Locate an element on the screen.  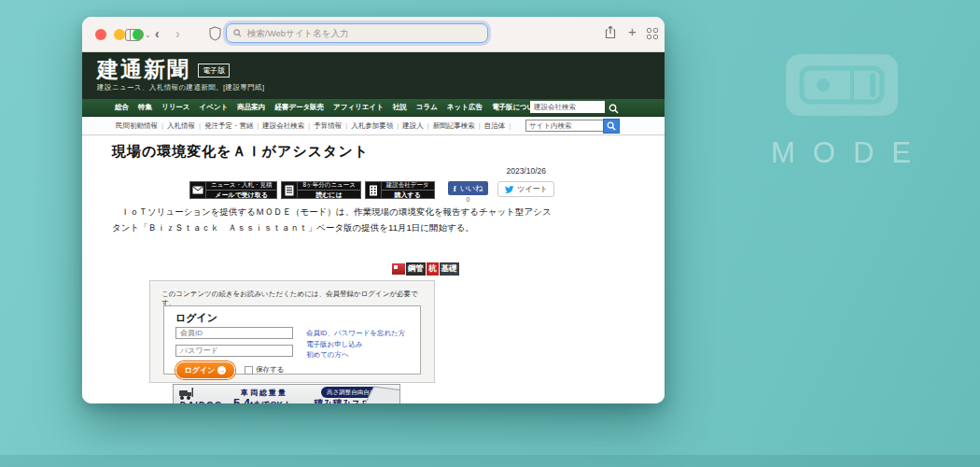
login-form: ログイン 会員ID、パスワードを忘れた方 電子版お申し込み 初めての方へ ログイ… is located at coordinates (292, 340).